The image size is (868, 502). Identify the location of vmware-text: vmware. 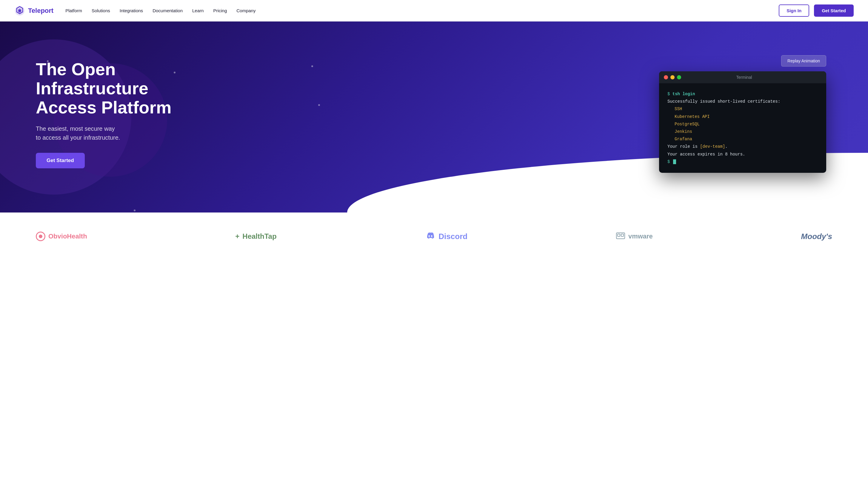
(641, 236).